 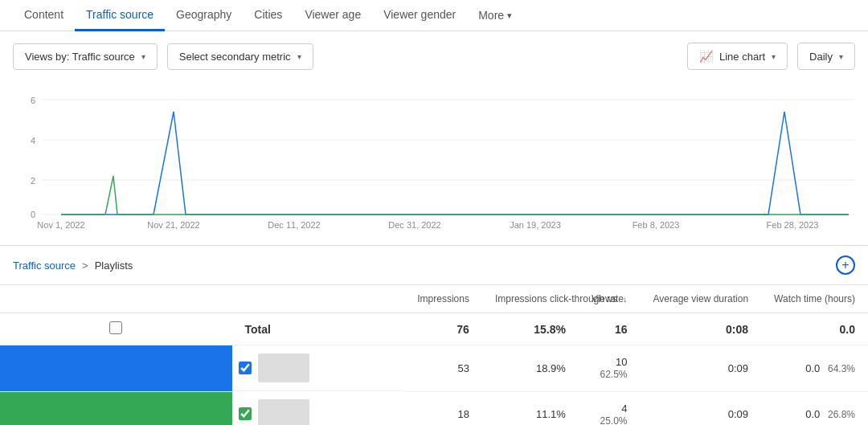 I want to click on svg-text: 2, so click(x=33, y=181).